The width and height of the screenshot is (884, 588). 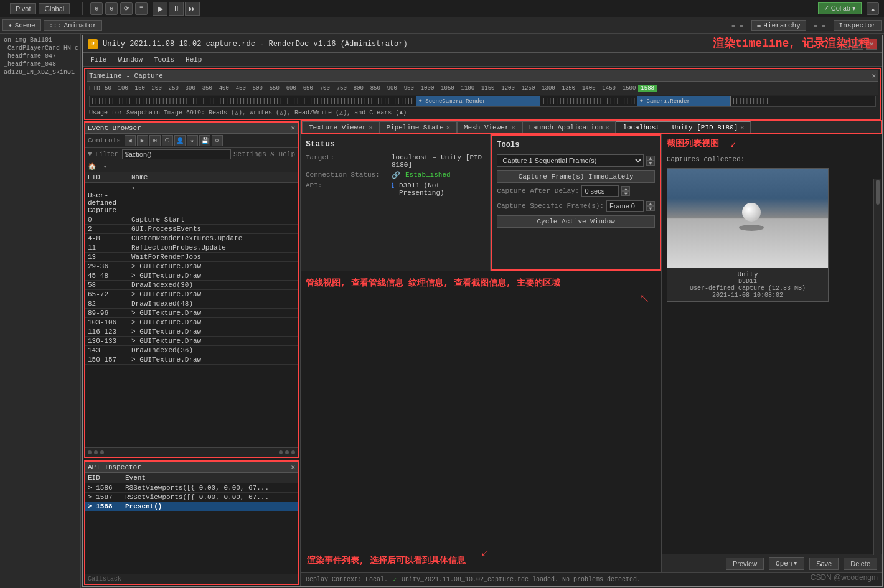 What do you see at coordinates (40, 40) in the screenshot?
I see `sidebar-item-0: on_img_Ball01` at bounding box center [40, 40].